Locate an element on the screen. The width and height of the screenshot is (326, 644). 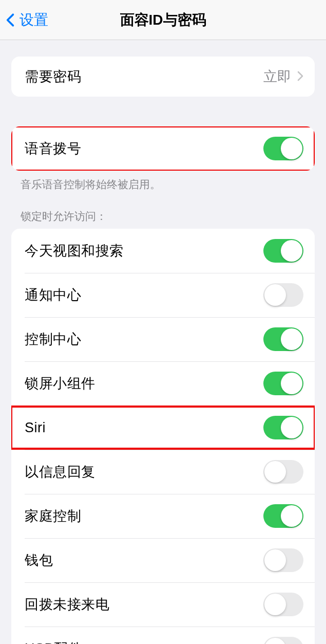
page-title: 面容ID与密码 is located at coordinates (163, 20).